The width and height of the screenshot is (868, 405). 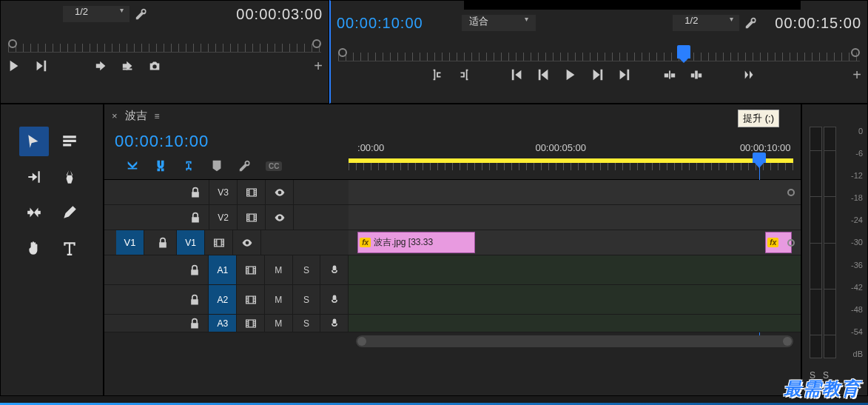 What do you see at coordinates (70, 248) in the screenshot?
I see `type-tool` at bounding box center [70, 248].